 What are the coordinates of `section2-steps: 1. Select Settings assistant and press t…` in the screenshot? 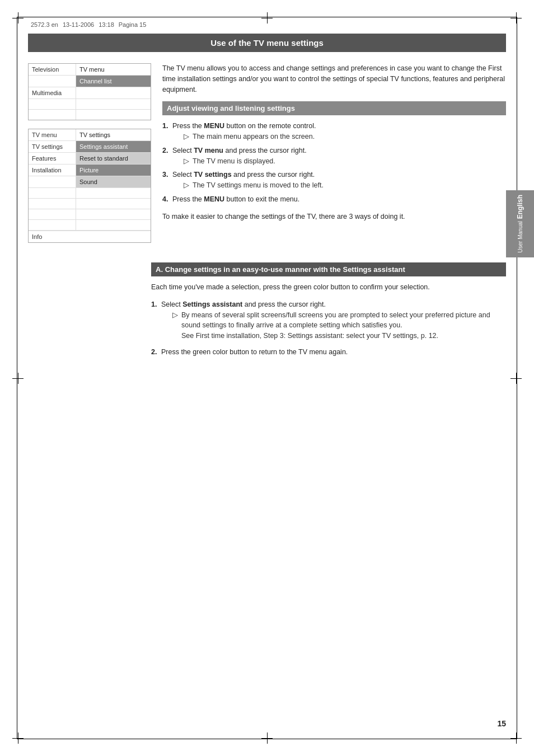 It's located at (329, 328).